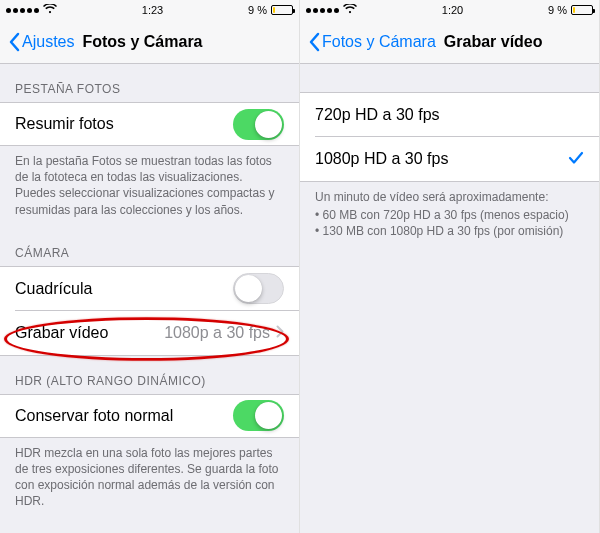  What do you see at coordinates (150, 83) in the screenshot?
I see `section-header-fotos: PESTAÑA FOTOS` at bounding box center [150, 83].